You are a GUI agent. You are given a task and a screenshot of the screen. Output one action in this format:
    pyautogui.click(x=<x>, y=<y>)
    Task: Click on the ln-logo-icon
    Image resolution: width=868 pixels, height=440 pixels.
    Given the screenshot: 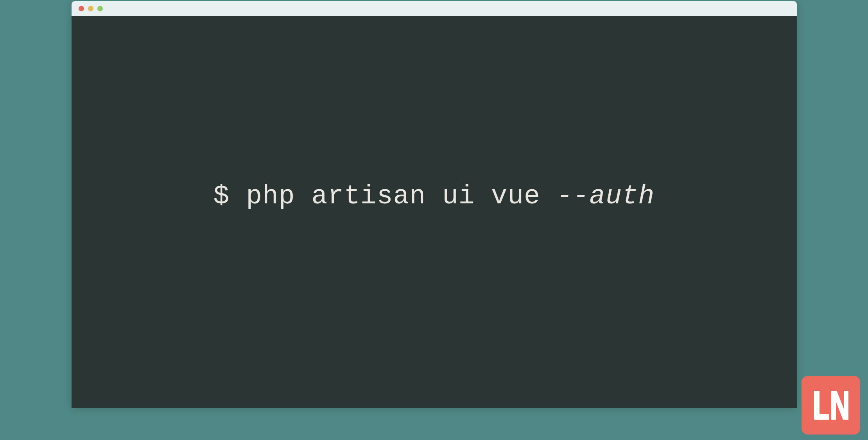 What is the action you would take?
    pyautogui.click(x=831, y=405)
    